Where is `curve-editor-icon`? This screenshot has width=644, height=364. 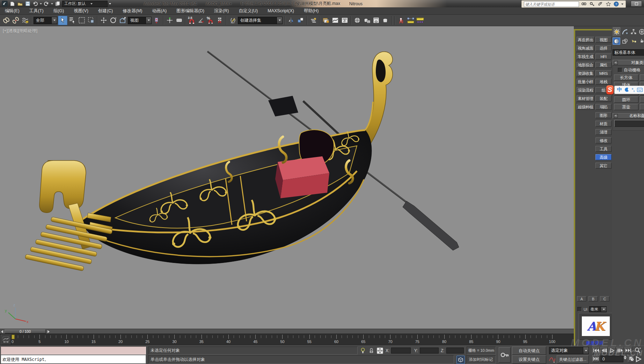 curve-editor-icon is located at coordinates (335, 20).